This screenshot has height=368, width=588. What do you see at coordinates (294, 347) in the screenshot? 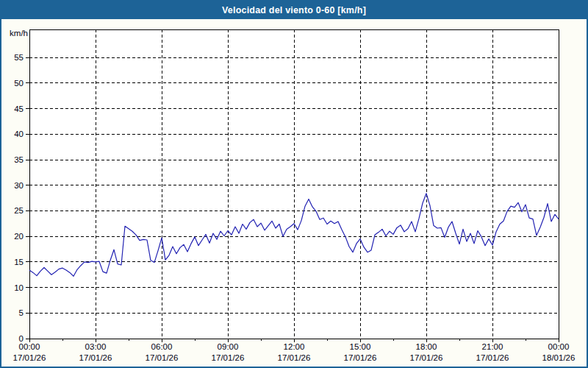
I see `x-tick-time-label: 12:00` at bounding box center [294, 347].